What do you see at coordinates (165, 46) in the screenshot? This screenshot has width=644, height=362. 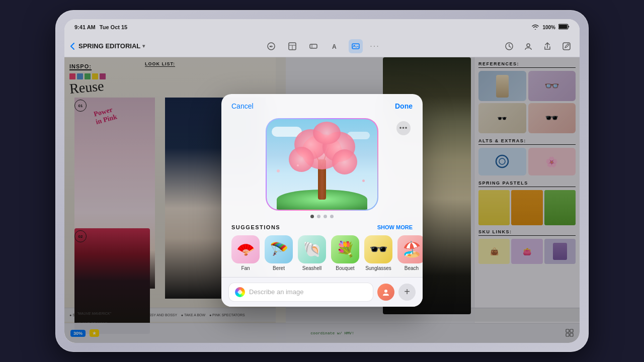 I see `toolbar-left: SPRING EDITORIAL ▾` at bounding box center [165, 46].